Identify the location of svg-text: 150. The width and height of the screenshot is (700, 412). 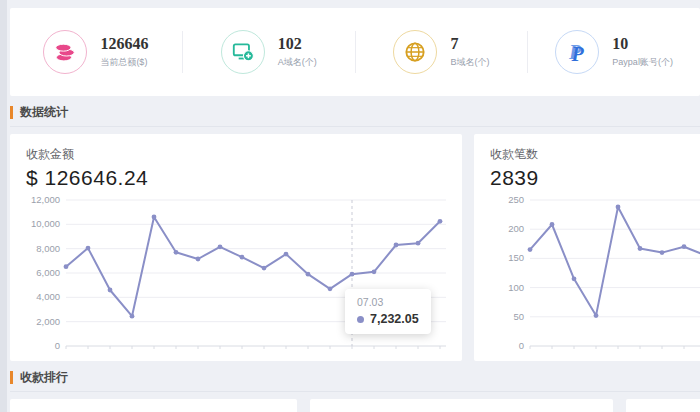
(516, 258).